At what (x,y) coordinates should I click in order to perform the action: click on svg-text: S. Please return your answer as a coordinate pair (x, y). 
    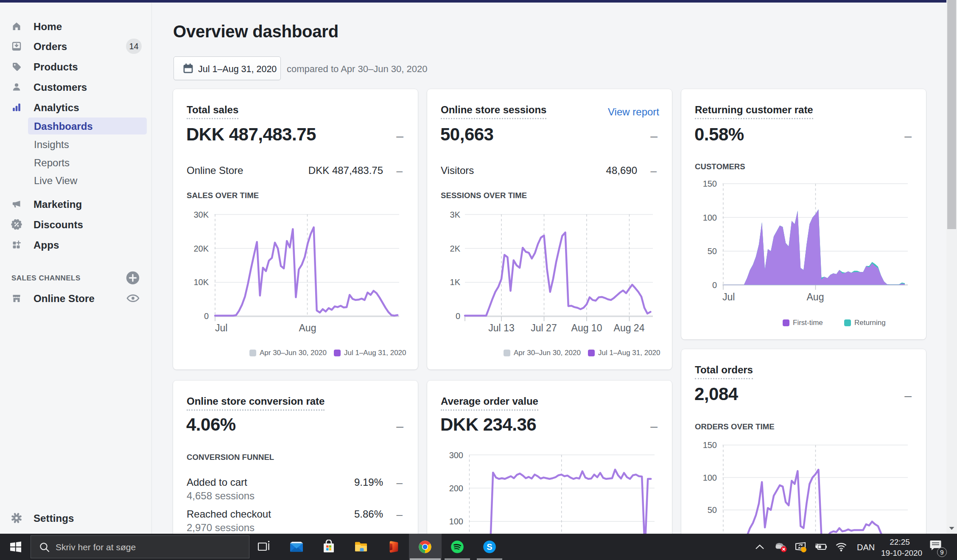
    Looking at the image, I should click on (490, 547).